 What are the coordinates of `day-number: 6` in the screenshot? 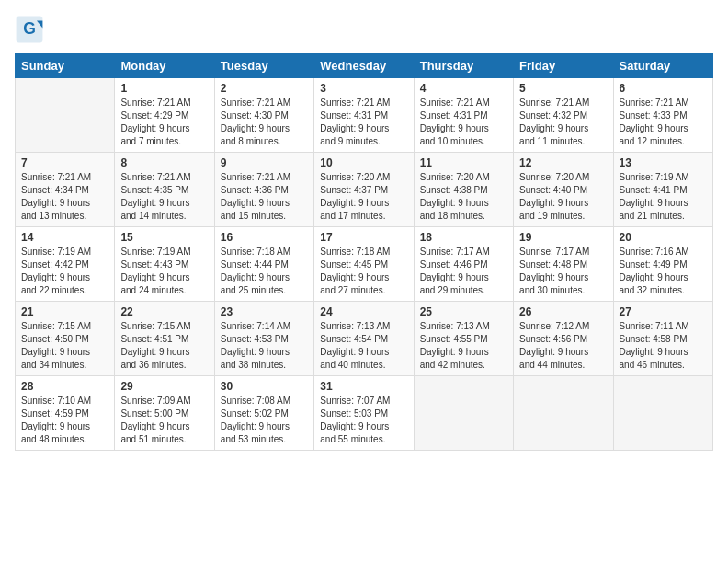 It's located at (664, 88).